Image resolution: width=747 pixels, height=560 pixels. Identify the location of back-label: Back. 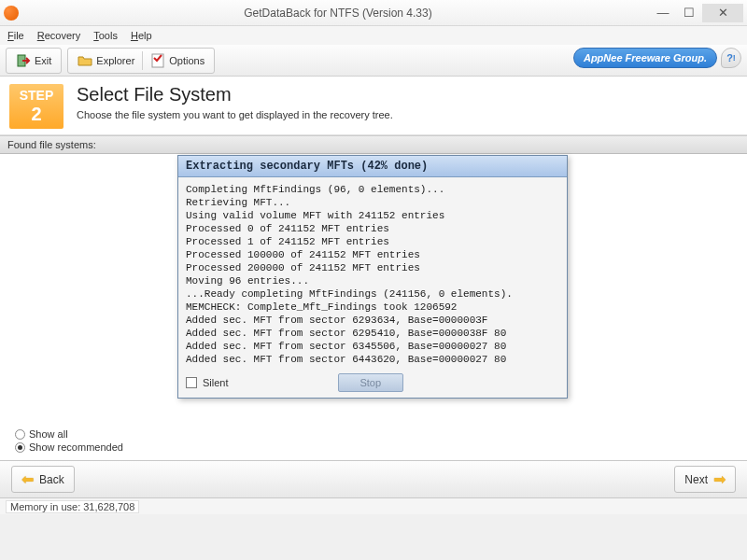
(52, 480).